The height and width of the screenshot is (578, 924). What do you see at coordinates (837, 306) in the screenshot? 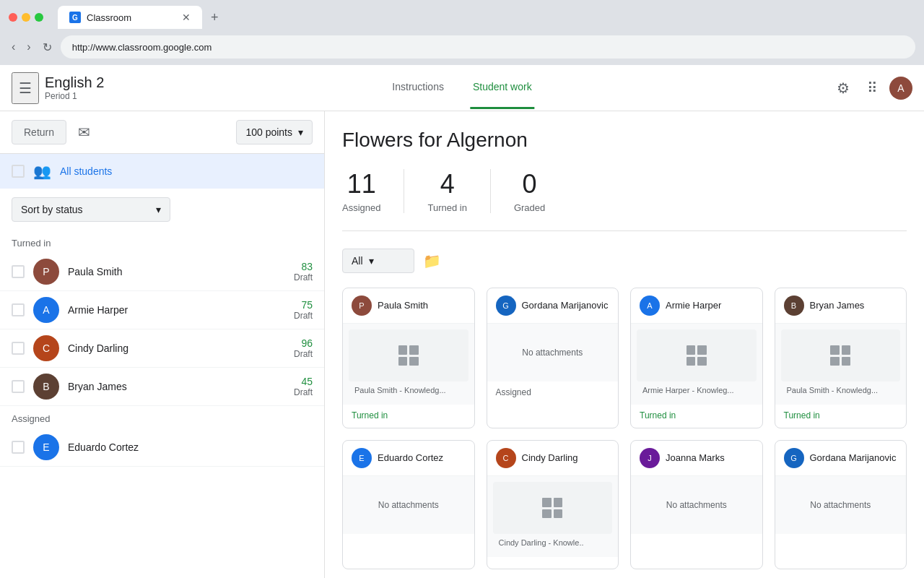
I see `card-name: Bryan James` at bounding box center [837, 306].